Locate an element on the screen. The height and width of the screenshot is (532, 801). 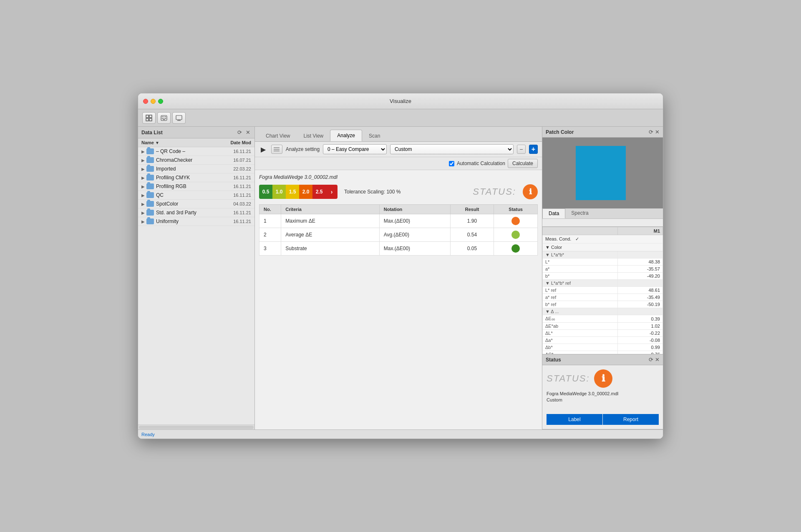
sidebar-item: ▶ ChromaChecker 16.07.21 is located at coordinates (196, 160).